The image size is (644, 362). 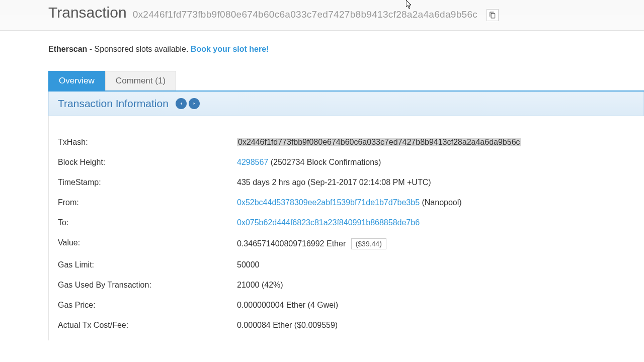 What do you see at coordinates (147, 244) in the screenshot?
I see `label-value: Value:` at bounding box center [147, 244].